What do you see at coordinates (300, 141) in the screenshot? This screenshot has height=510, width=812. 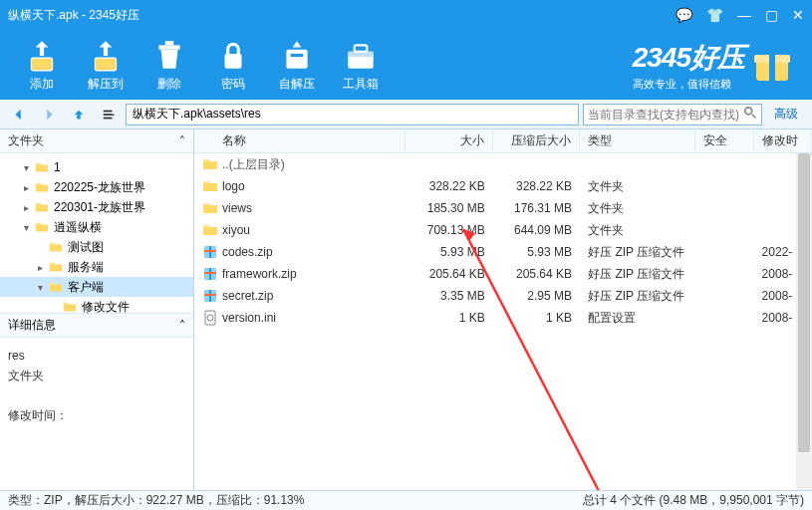 I see `col-name: 名称` at bounding box center [300, 141].